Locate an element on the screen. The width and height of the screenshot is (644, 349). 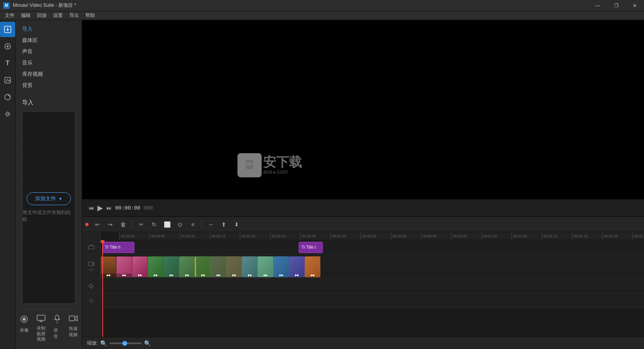
audio-label: 录音 is located at coordinates (57, 333).